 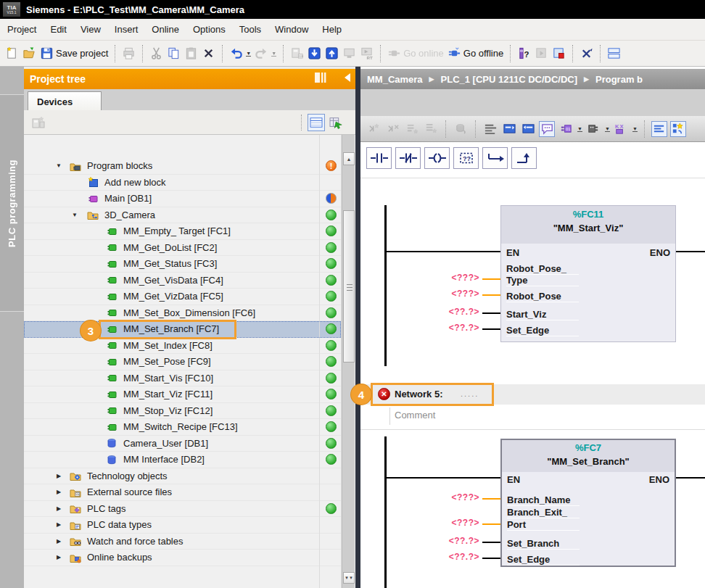 I want to click on accessible-devices-button: ?, so click(x=524, y=54).